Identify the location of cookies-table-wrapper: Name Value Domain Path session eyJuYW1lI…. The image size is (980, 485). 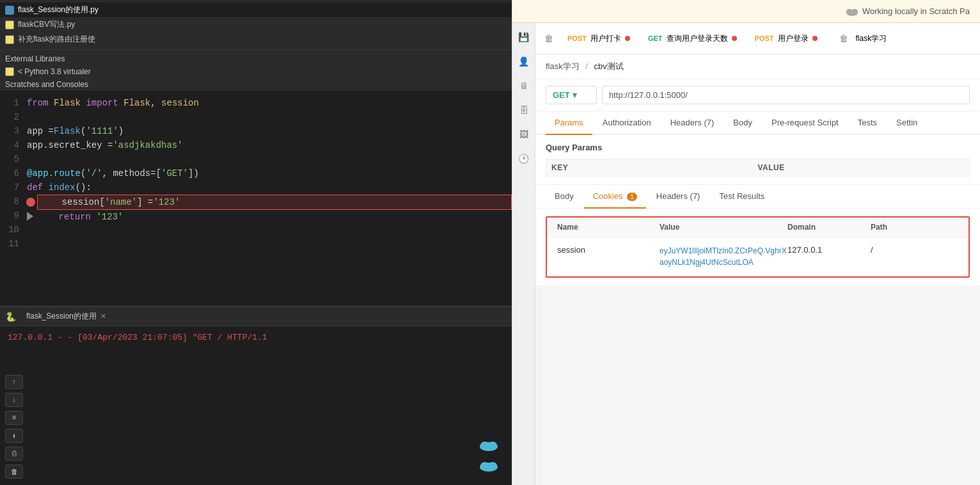
(757, 247).